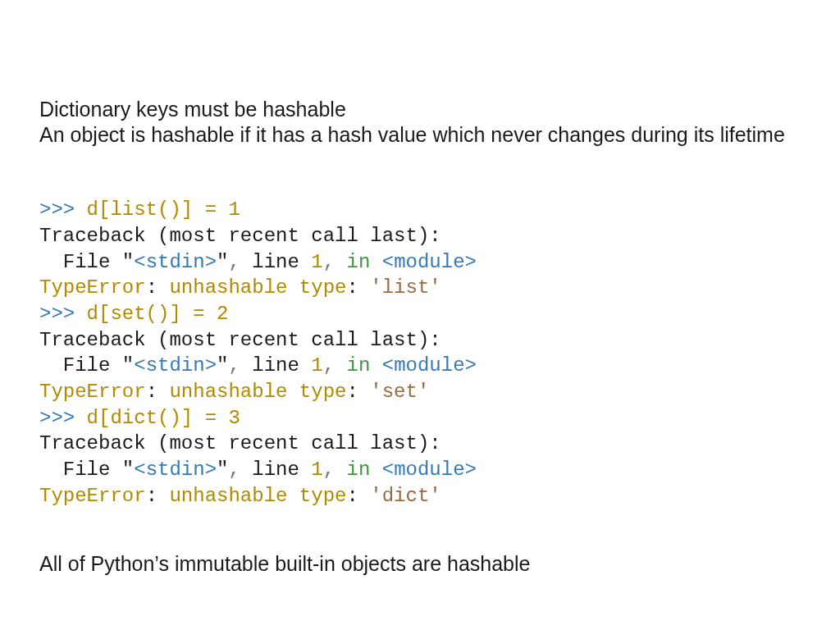  What do you see at coordinates (222, 313) in the screenshot?
I see `code-literal: 2` at bounding box center [222, 313].